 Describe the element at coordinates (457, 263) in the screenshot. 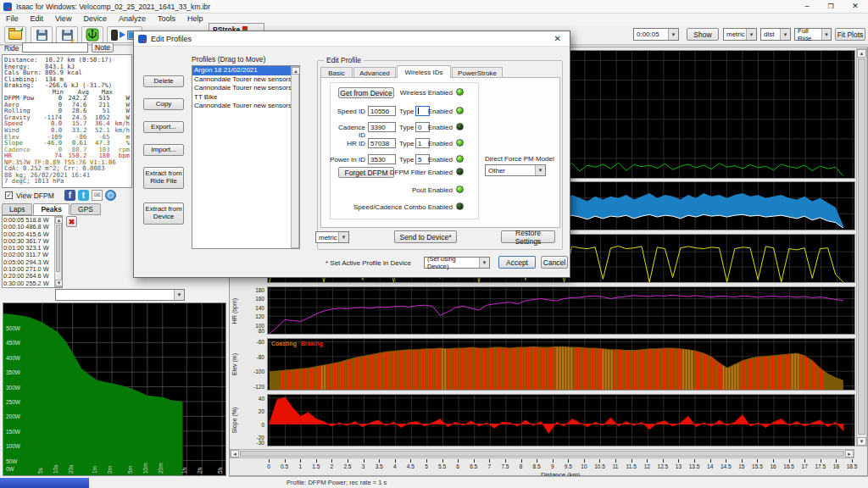

I see `set-active-profile-select: (Set using Device)▼` at that location.